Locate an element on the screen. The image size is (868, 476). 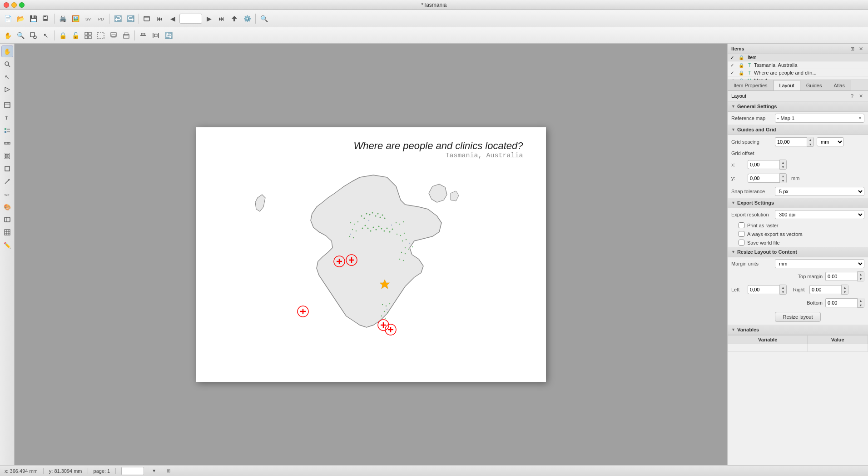
add-shape-tool is located at coordinates (7, 169).